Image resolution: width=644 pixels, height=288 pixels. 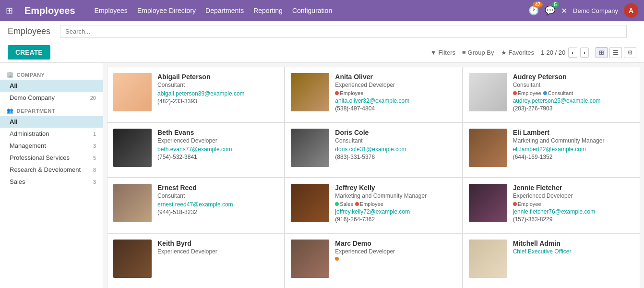 What do you see at coordinates (550, 11) in the screenshot?
I see `messages-button: 💬 5` at bounding box center [550, 11].